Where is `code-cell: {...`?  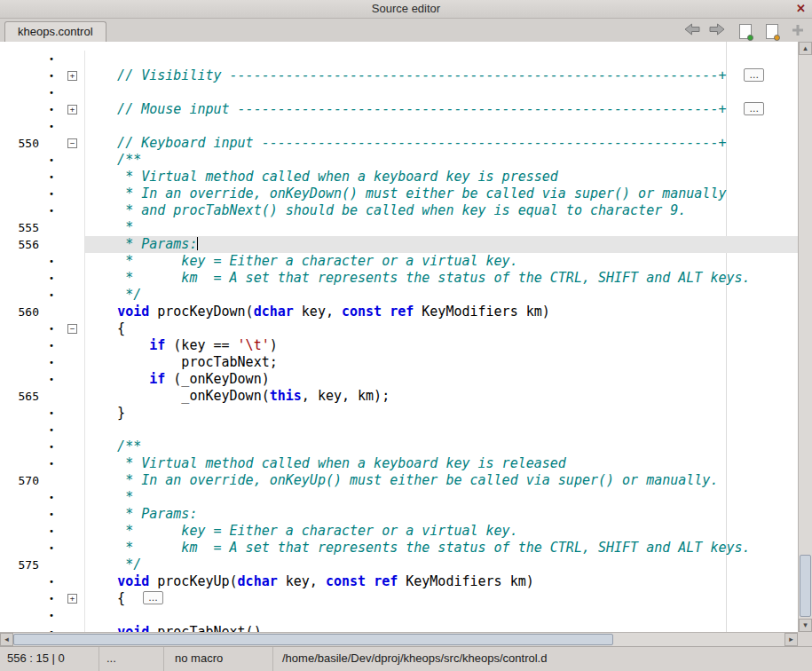
code-cell: {... is located at coordinates (442, 598).